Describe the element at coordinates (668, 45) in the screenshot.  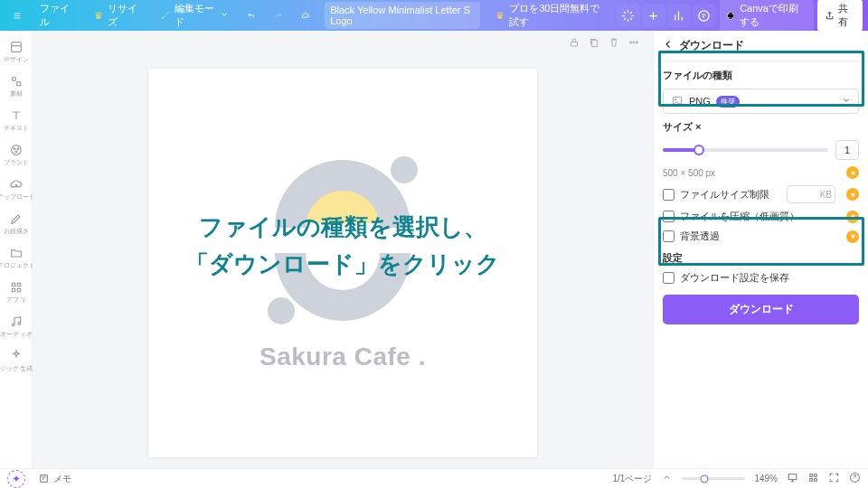
I see `back-icon` at that location.